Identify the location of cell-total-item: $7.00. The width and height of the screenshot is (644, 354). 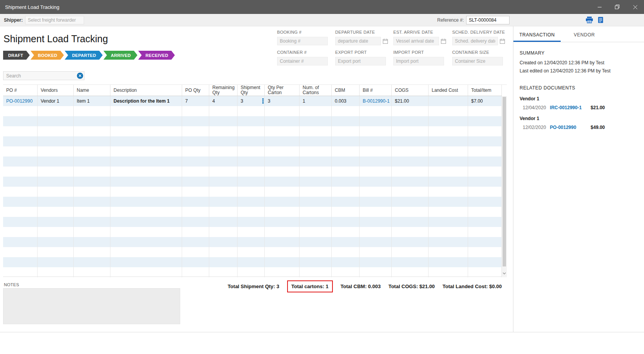
(485, 101).